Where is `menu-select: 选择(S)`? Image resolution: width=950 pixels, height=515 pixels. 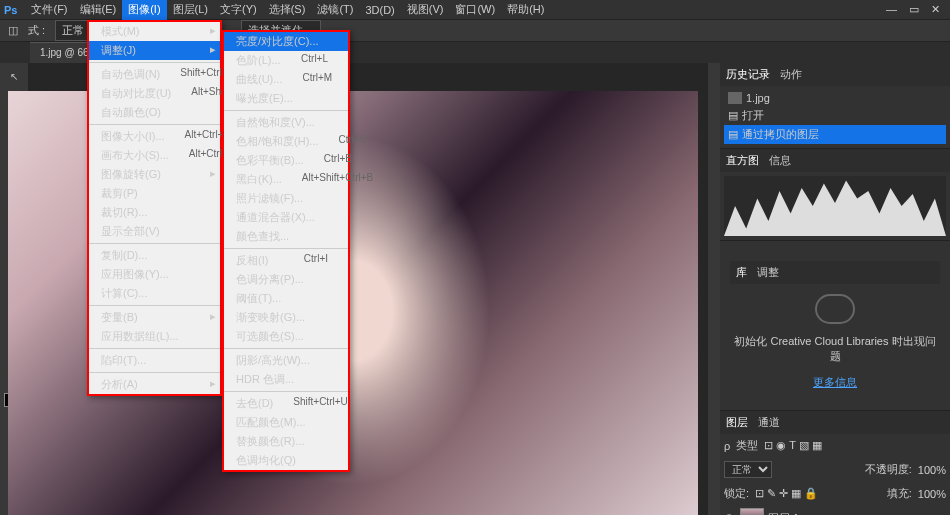
menu-select: 选择(S) is located at coordinates (288, 10).